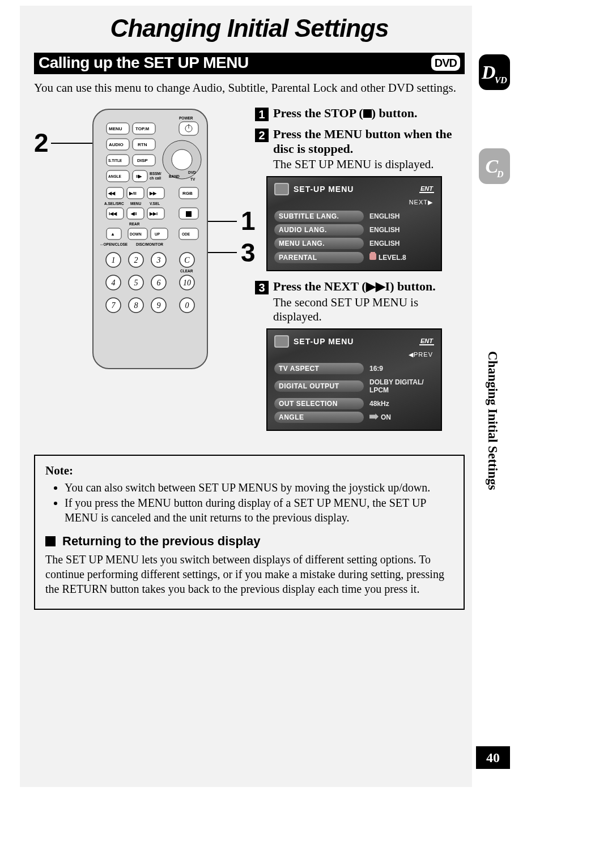 The image size is (612, 868). What do you see at coordinates (142, 129) in the screenshot?
I see `svg-text: TOP.M` at bounding box center [142, 129].